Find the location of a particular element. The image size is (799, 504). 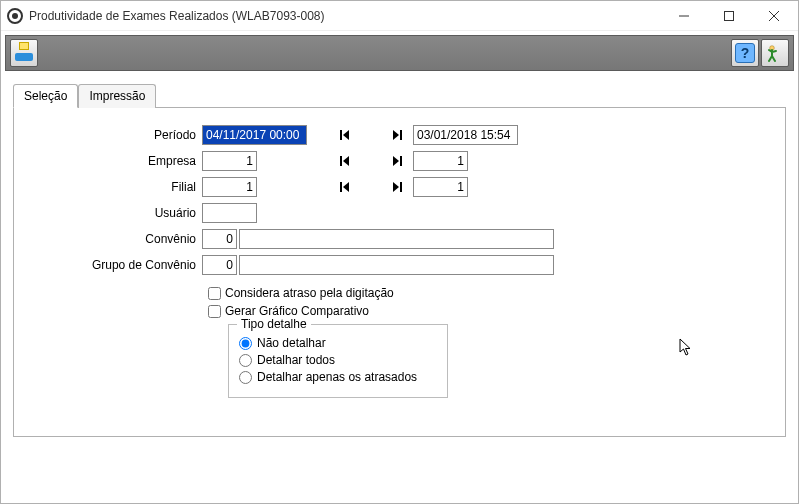

tipo-detalhe-title: Tipo detalhe is located at coordinates (274, 324).